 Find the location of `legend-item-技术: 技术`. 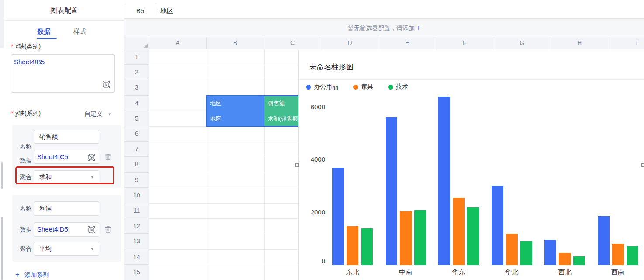

legend-item-技术: 技术 is located at coordinates (398, 87).